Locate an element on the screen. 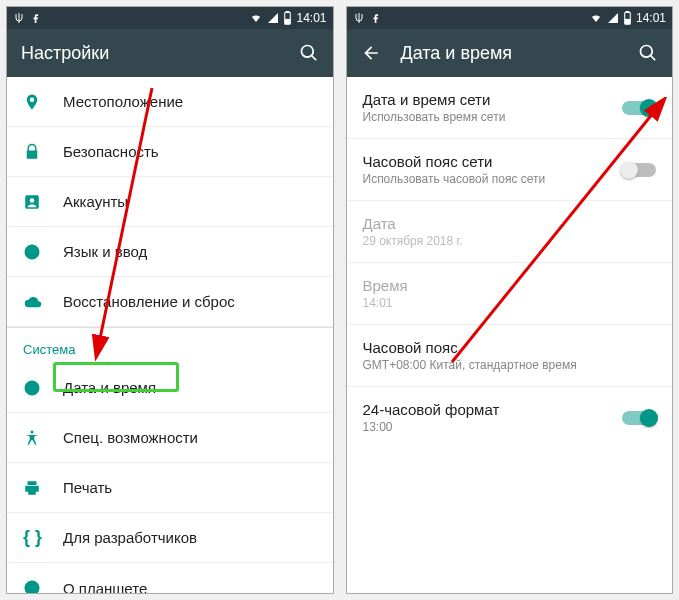 The width and height of the screenshot is (679, 600). app-bar: Настройки is located at coordinates (170, 53).